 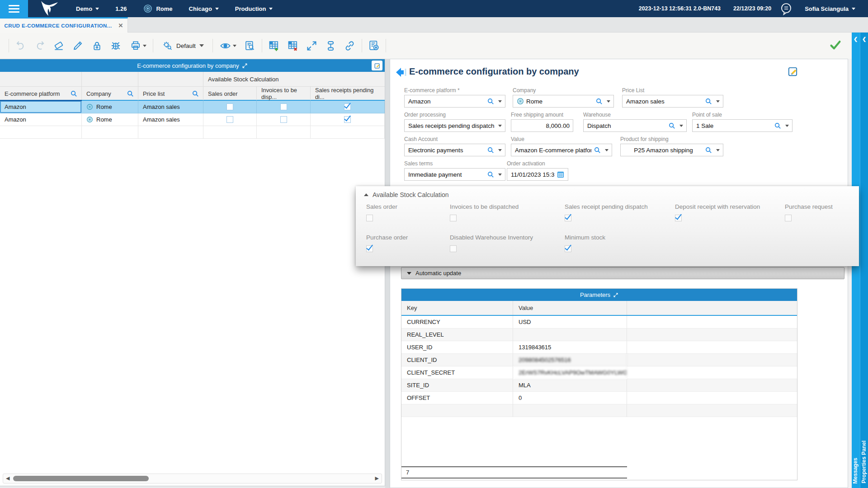 What do you see at coordinates (742, 122) in the screenshot?
I see `field-point-of-sale: Point of sale 1 Sale` at bounding box center [742, 122].